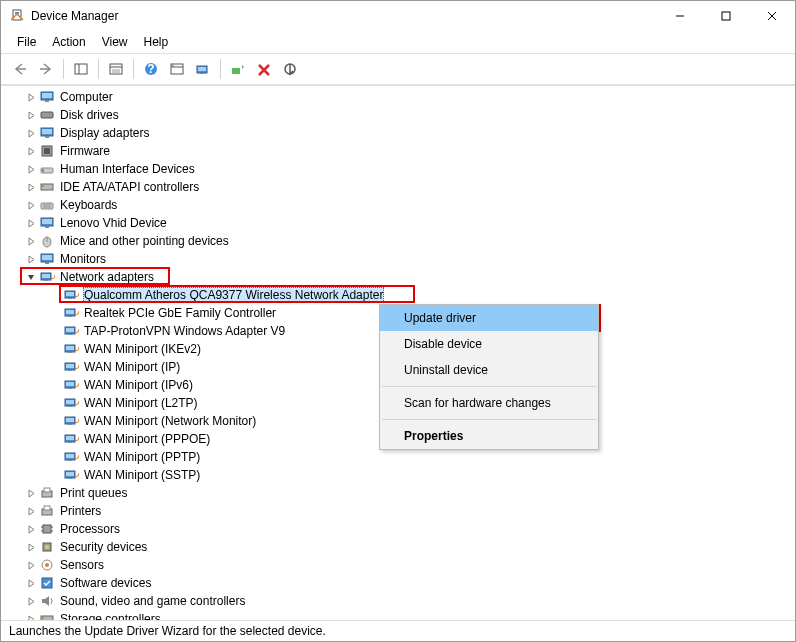 The image size is (796, 642). Describe the element at coordinates (398, 133) in the screenshot. I see `tree-category-display-adapters: Display adapters` at that location.